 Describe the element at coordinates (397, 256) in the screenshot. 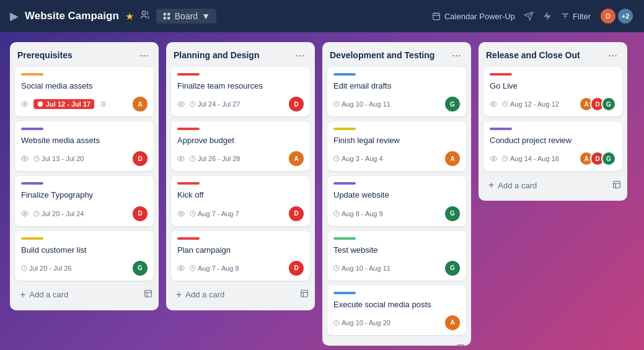

I see `card: Test website Aug 10 - Aug 11G` at that location.